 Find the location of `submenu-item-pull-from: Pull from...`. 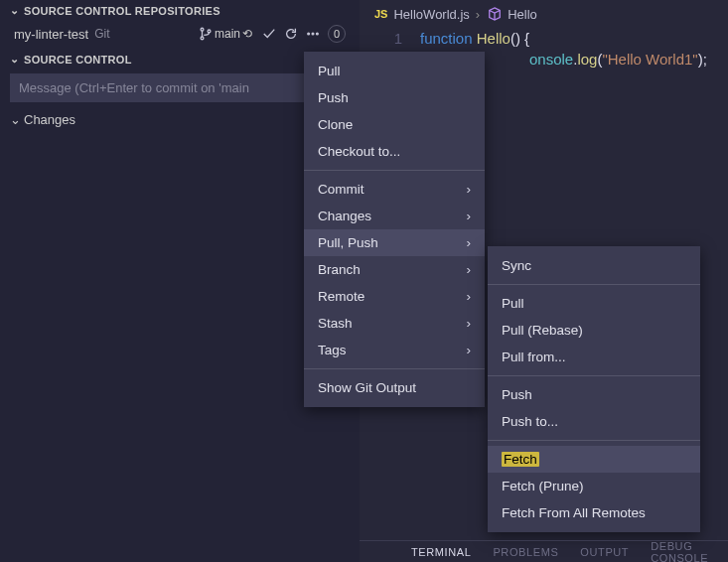

submenu-item-pull-from: Pull from... is located at coordinates (594, 357).